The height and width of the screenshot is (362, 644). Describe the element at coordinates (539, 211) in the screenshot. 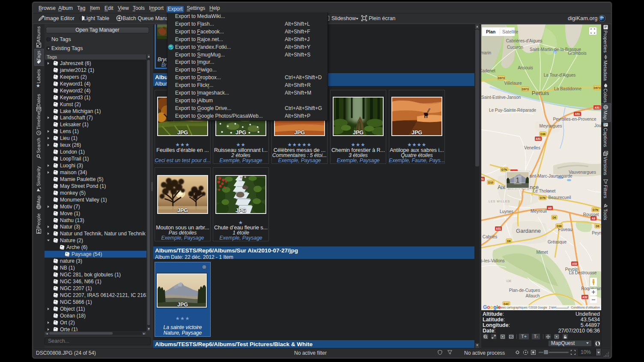

I see `svg-text: Meyreuil` at that location.